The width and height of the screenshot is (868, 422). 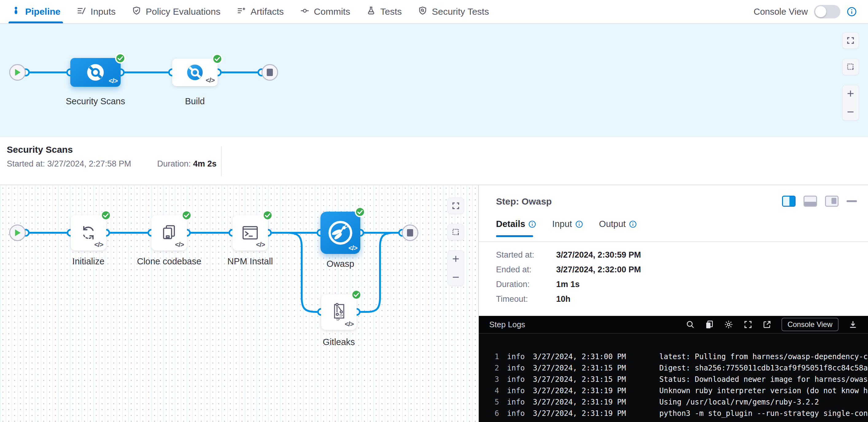 What do you see at coordinates (169, 233) in the screenshot?
I see `step-node-clone-codebase: </>` at bounding box center [169, 233].